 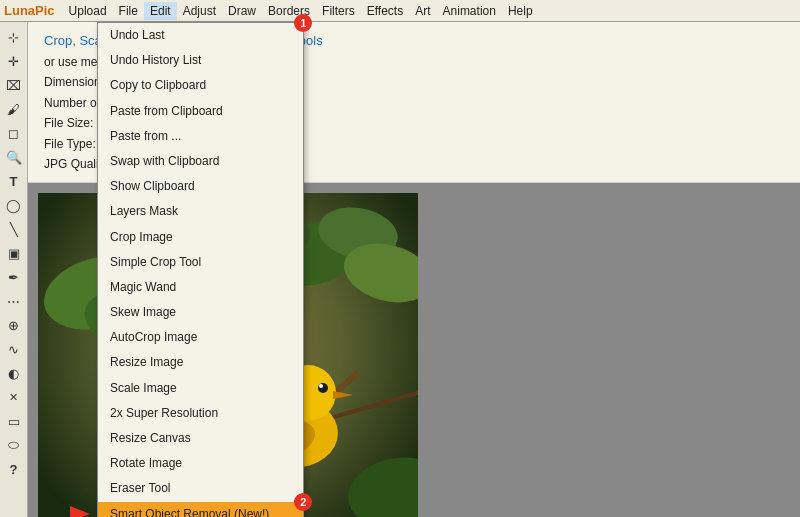 What do you see at coordinates (14, 109) in the screenshot?
I see `paint-tool: 🖌` at bounding box center [14, 109].